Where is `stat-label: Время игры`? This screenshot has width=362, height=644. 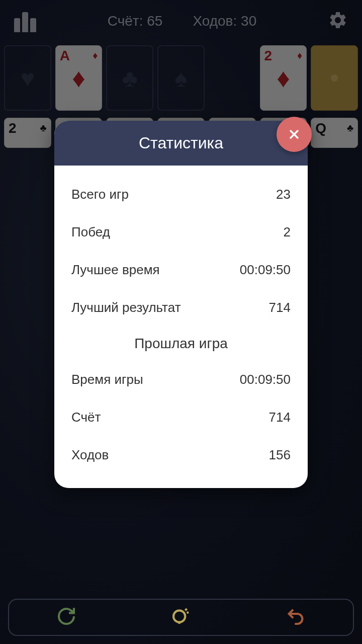 stat-label: Время игры is located at coordinates (108, 379).